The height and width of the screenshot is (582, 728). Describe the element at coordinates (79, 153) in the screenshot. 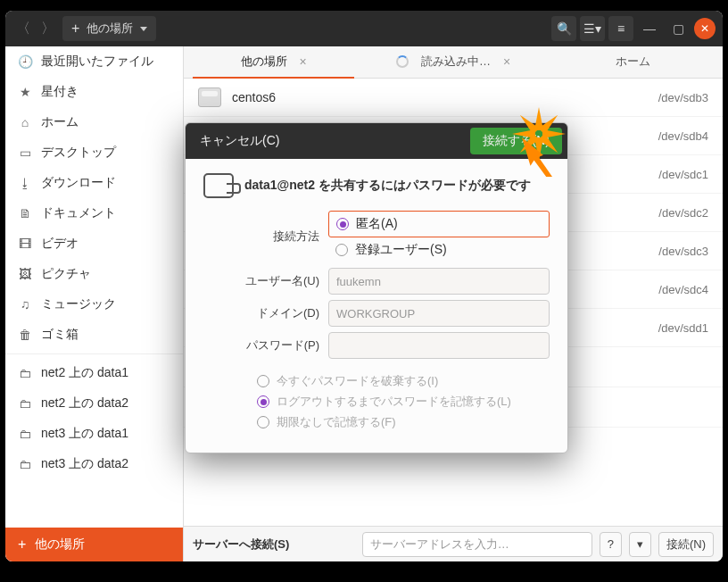

I see `sidebar-item-label: デスクトップ` at that location.